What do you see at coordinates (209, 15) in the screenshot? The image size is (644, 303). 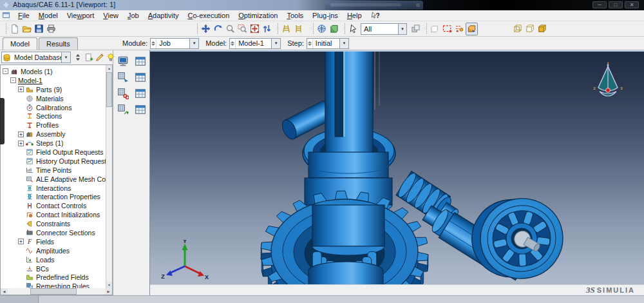 I see `menu-co-execution: Co-execution` at bounding box center [209, 15].